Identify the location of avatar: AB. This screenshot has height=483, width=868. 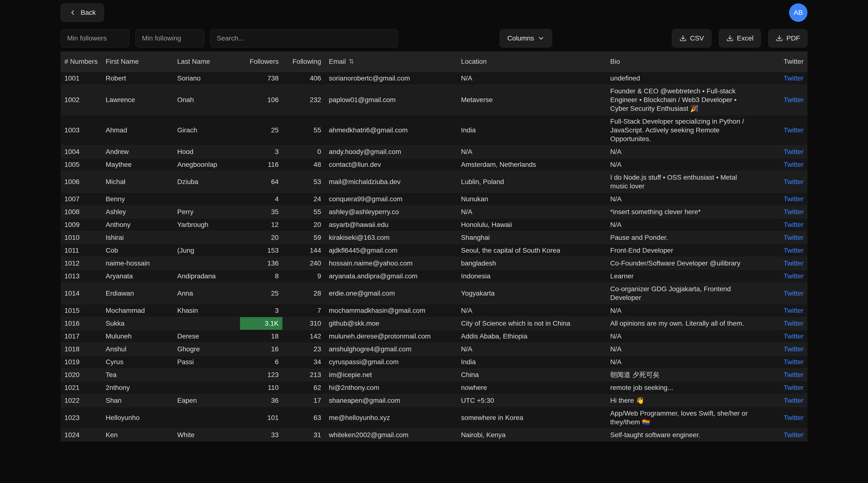
(798, 13).